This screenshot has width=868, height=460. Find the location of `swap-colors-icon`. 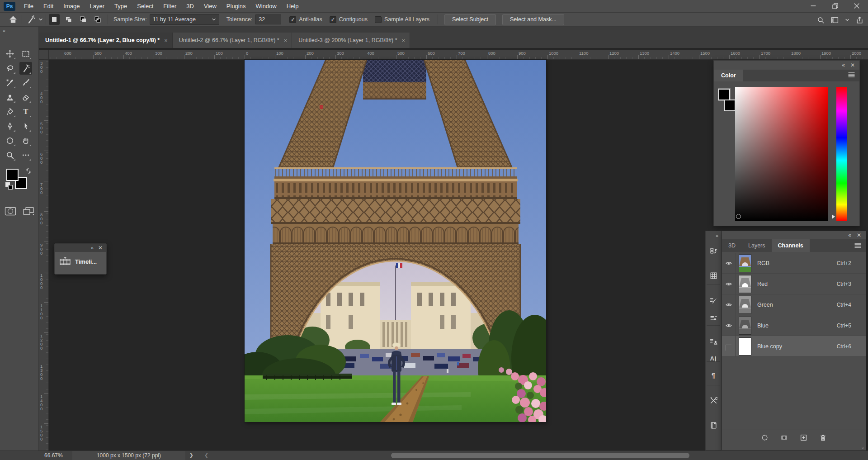

swap-colors-icon is located at coordinates (28, 171).